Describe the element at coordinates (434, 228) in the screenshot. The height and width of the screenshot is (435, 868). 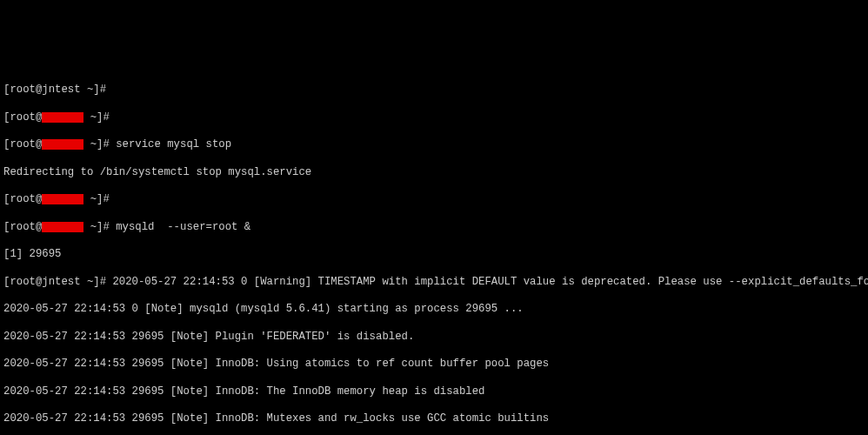
I see `prompt-line: [root@ ~]# mysqld --user=root &` at that location.